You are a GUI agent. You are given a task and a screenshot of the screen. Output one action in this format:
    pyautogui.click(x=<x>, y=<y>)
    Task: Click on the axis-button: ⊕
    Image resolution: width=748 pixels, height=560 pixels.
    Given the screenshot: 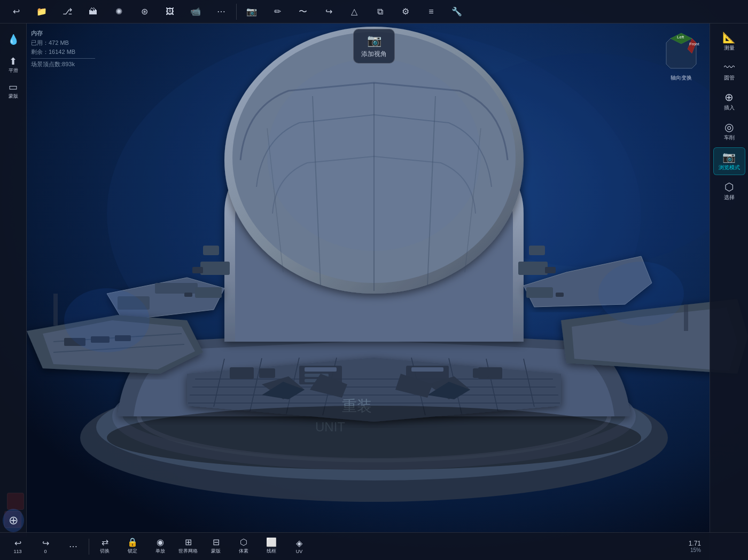 What is the action you would take?
    pyautogui.click(x=13, y=520)
    